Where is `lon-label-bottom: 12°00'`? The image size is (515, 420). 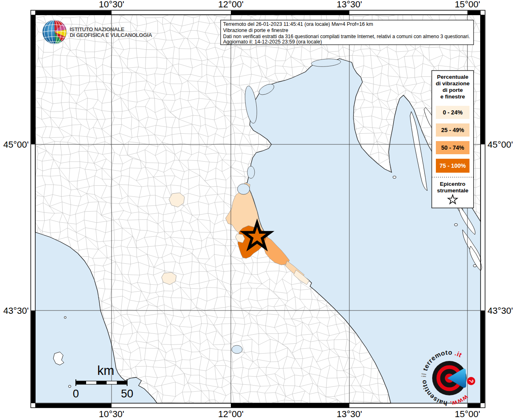
lon-label-bottom: 12°00' is located at coordinates (231, 414).